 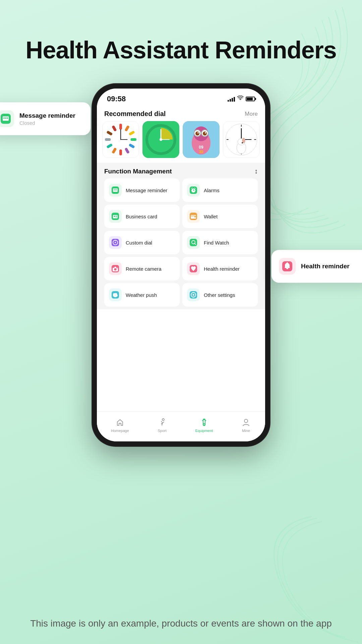 I want to click on sport-icon, so click(x=162, y=422).